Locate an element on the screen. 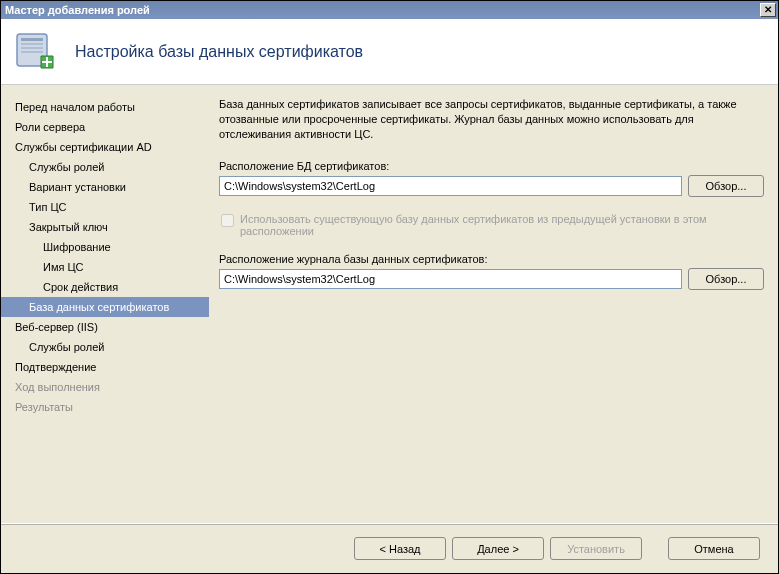  sidebar-item-5: Тип ЦС is located at coordinates (105, 207).